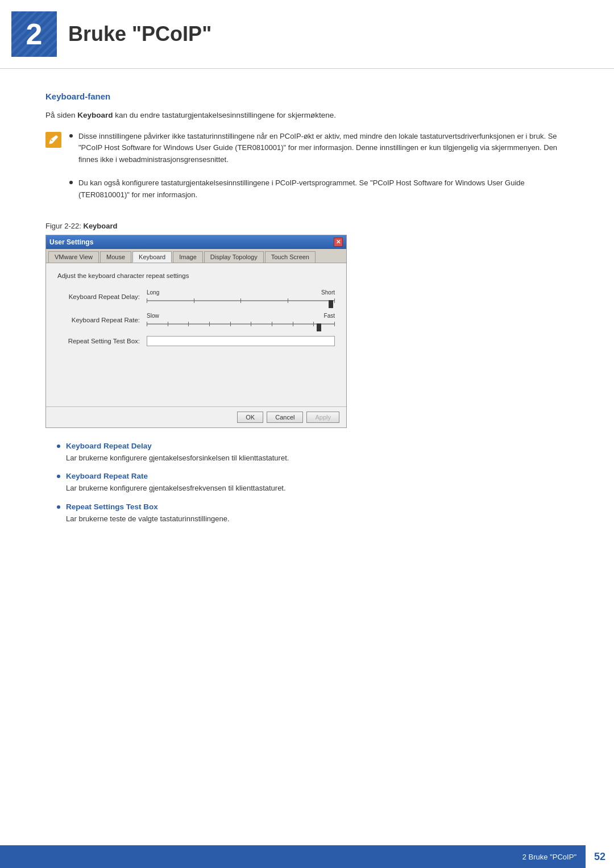 This screenshot has width=614, height=868. What do you see at coordinates (196, 321) in the screenshot?
I see `rate-slider-row: Keyboard Repeat Rate: Slow Fast` at bounding box center [196, 321].